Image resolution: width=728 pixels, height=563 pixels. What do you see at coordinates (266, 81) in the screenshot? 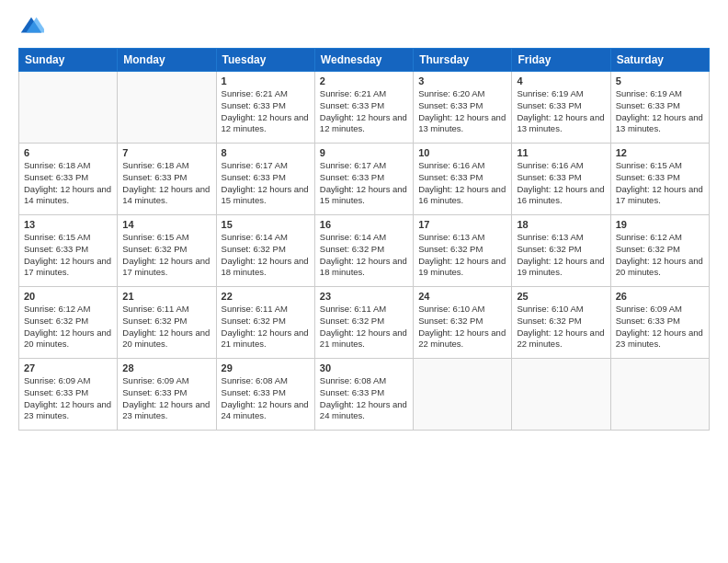
I see `day-number: 1` at bounding box center [266, 81].